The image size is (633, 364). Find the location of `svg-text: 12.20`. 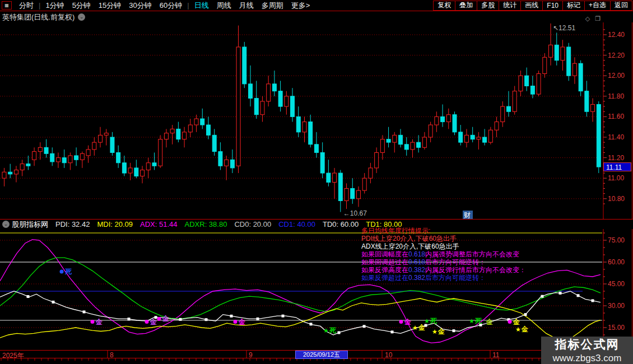

svg-text: 12.20 is located at coordinates (616, 55).